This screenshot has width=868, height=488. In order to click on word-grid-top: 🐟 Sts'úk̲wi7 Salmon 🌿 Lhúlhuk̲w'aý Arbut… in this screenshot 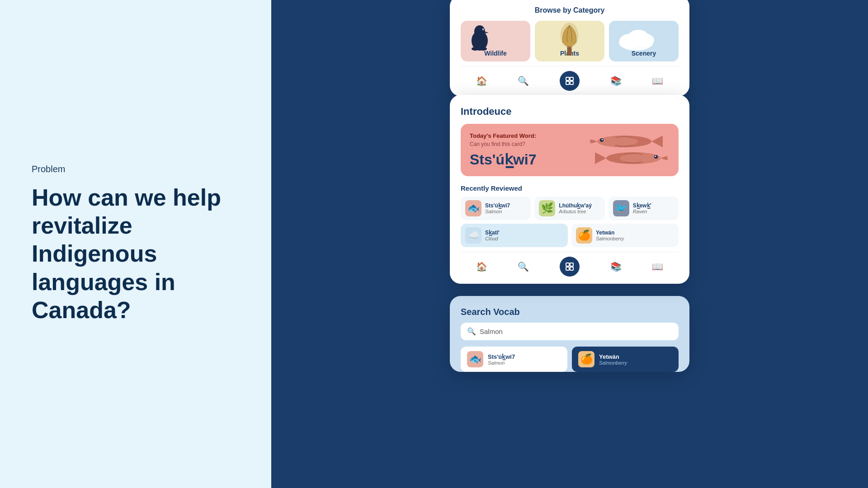, I will do `click(570, 208)`.